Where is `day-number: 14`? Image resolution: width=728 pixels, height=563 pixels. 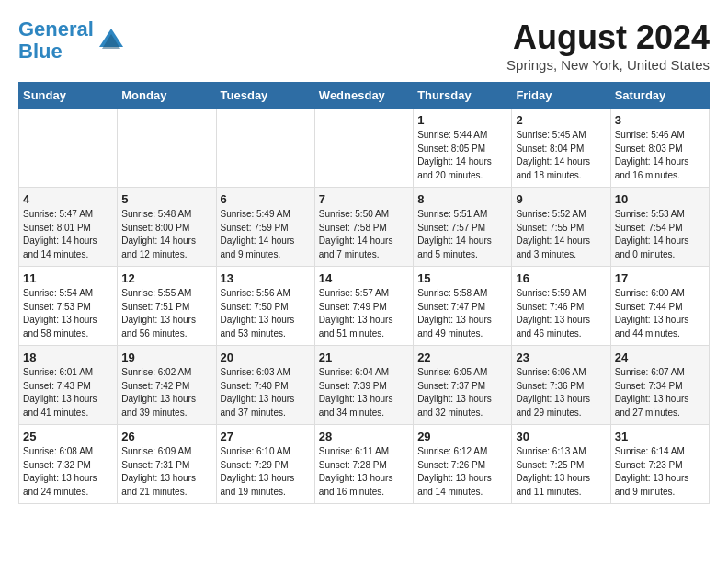
day-number: 14 is located at coordinates (364, 278).